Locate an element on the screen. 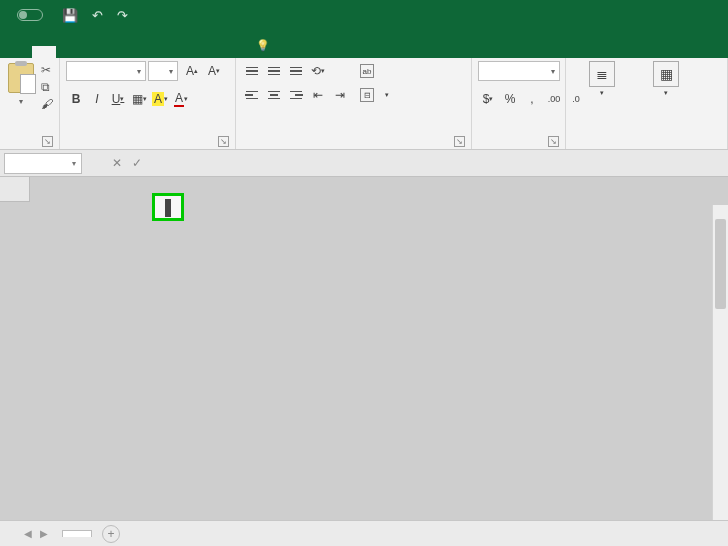  name-box: ▾ is located at coordinates (43, 164).